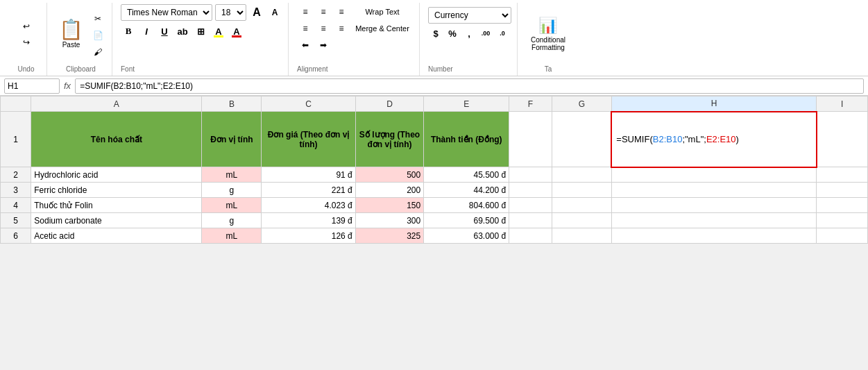 The image size is (868, 370). What do you see at coordinates (232, 140) in the screenshot?
I see `cell-b1: Đơn vị tính` at bounding box center [232, 140].